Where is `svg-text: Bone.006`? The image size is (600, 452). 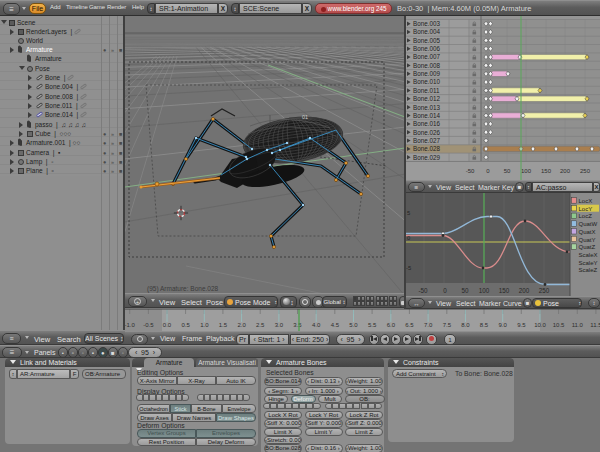 svg-text: Bone.006 is located at coordinates (426, 48).